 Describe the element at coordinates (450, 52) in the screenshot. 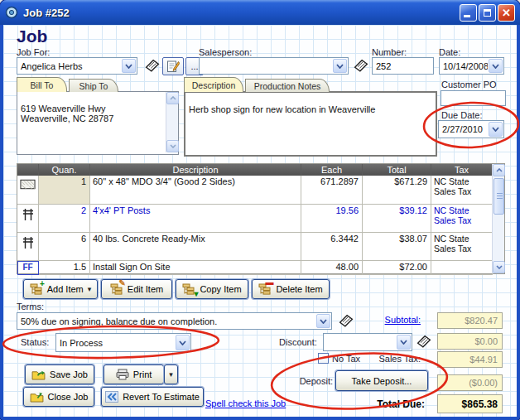

I see `date-label: Date:` at that location.